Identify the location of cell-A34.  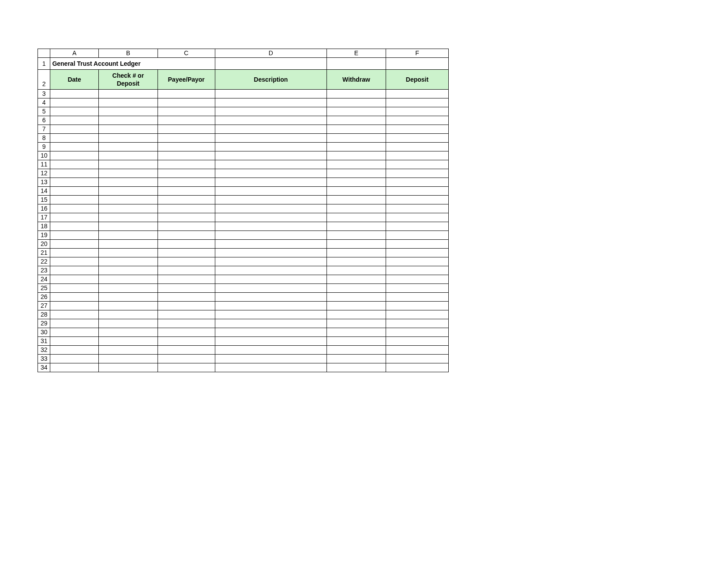
(75, 368).